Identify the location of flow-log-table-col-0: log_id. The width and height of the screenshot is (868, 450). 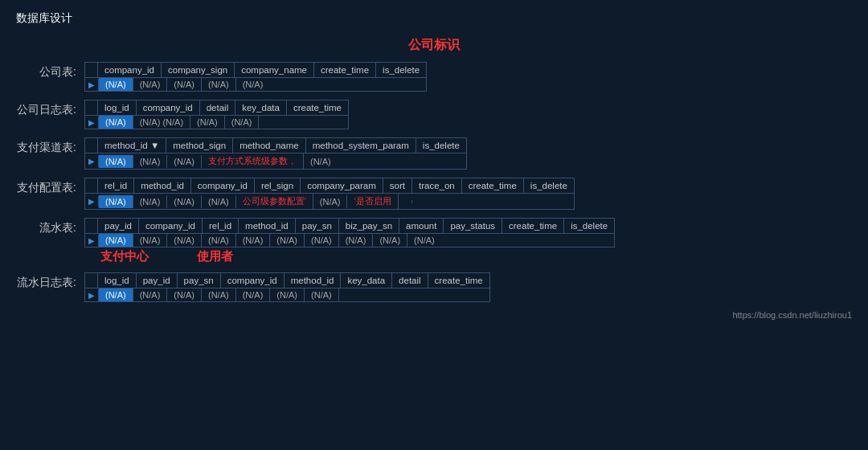
(117, 280).